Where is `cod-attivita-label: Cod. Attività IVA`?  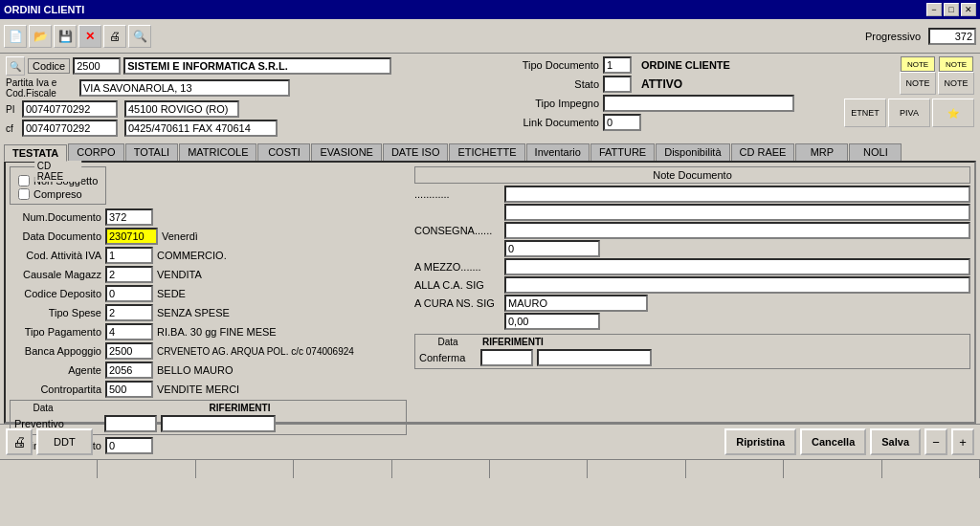 cod-attivita-label: Cod. Attività IVA is located at coordinates (57, 255).